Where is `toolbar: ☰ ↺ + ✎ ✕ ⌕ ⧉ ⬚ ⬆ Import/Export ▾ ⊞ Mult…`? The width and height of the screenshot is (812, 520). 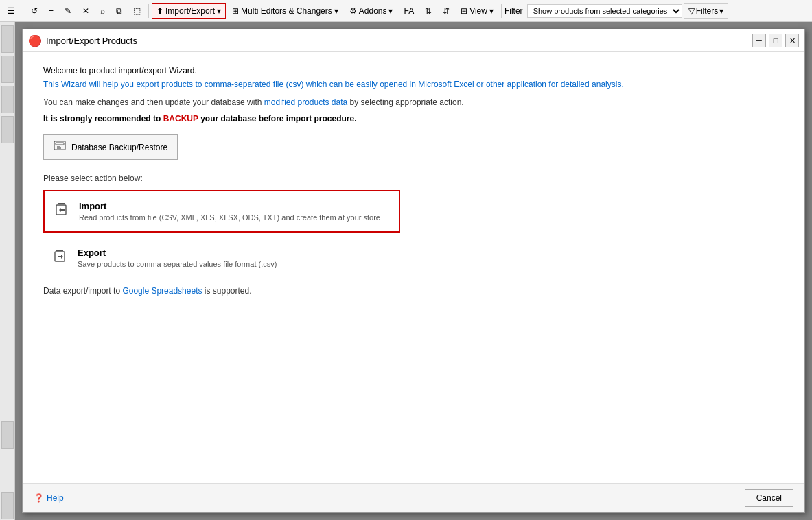
toolbar: ☰ ↺ + ✎ ✕ ⌕ ⧉ ⬚ ⬆ Import/Export ▾ ⊞ Mult… is located at coordinates (406, 11).